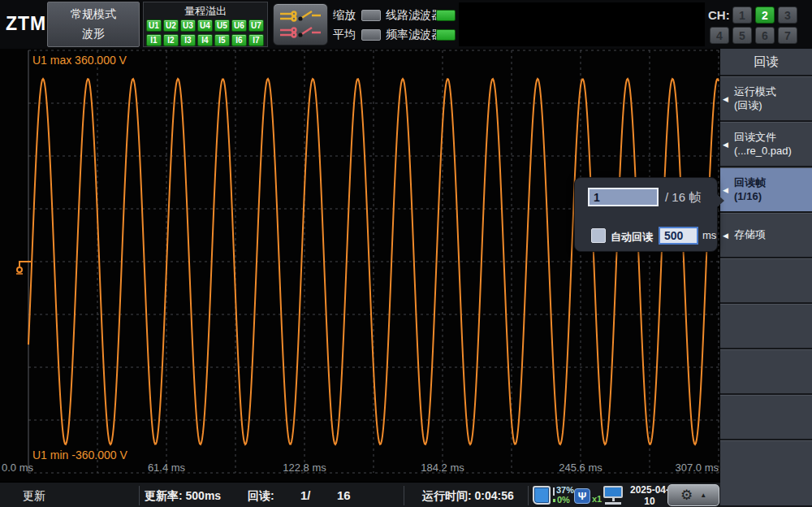 The image size is (812, 507). Describe the element at coordinates (442, 468) in the screenshot. I see `time-tick-label: 184.2 ms` at that location.